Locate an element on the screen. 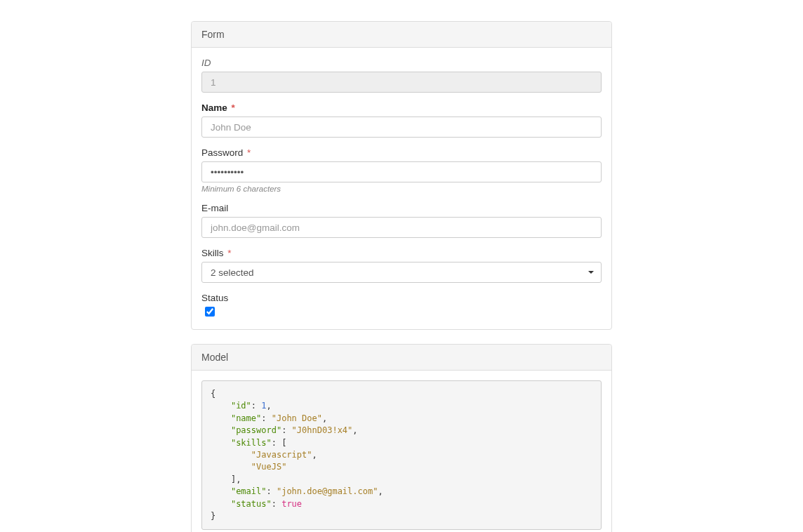 This screenshot has width=803, height=532. skills-label-text: Skills is located at coordinates (213, 253).